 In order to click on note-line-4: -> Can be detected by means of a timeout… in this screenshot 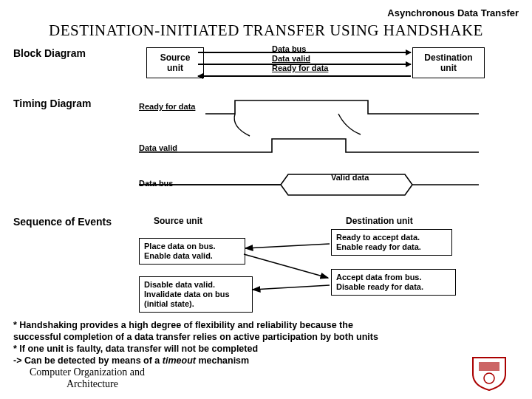, I will do `click(266, 361)`.